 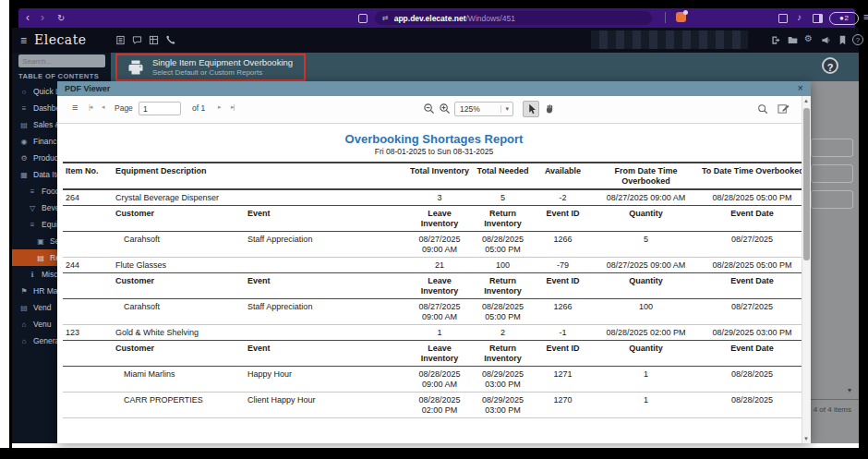 What do you see at coordinates (220, 107) in the screenshot?
I see `next-page-icon: ▸` at bounding box center [220, 107].